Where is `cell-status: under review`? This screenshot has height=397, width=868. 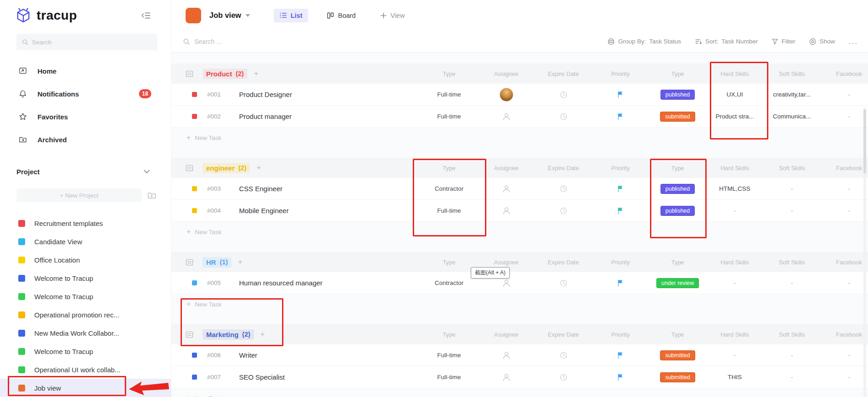
cell-status: under review is located at coordinates (677, 283).